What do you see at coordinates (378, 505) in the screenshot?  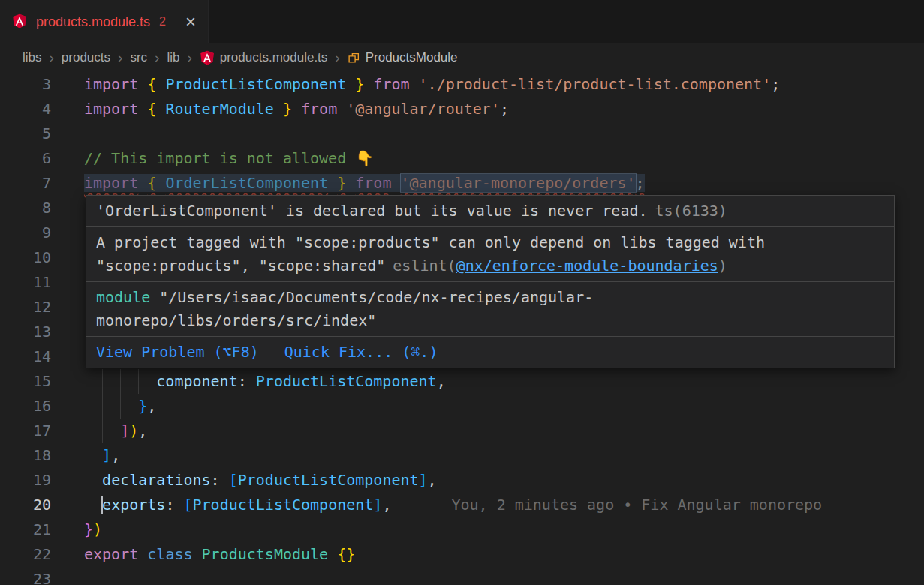 I see `code-token: ]` at bounding box center [378, 505].